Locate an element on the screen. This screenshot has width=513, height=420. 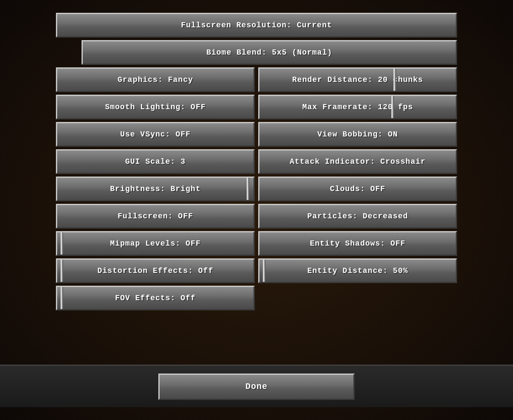
brightness-button: Brightness: Bright is located at coordinates (155, 189).